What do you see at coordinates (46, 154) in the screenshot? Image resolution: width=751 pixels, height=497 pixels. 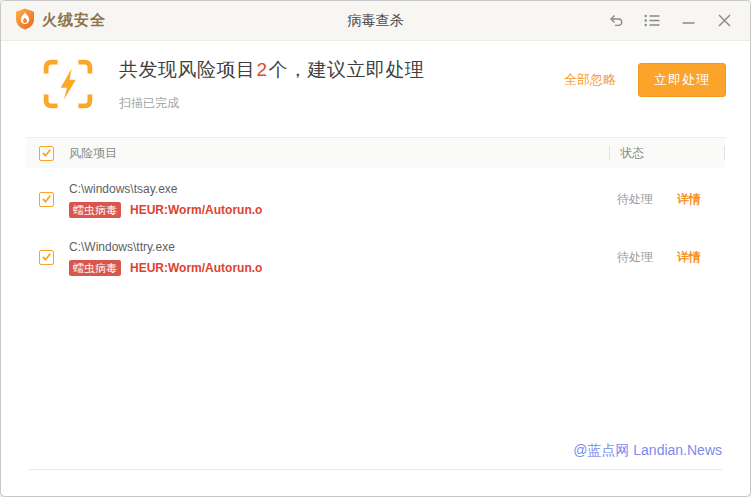 I see `select-all-checkbox` at bounding box center [46, 154].